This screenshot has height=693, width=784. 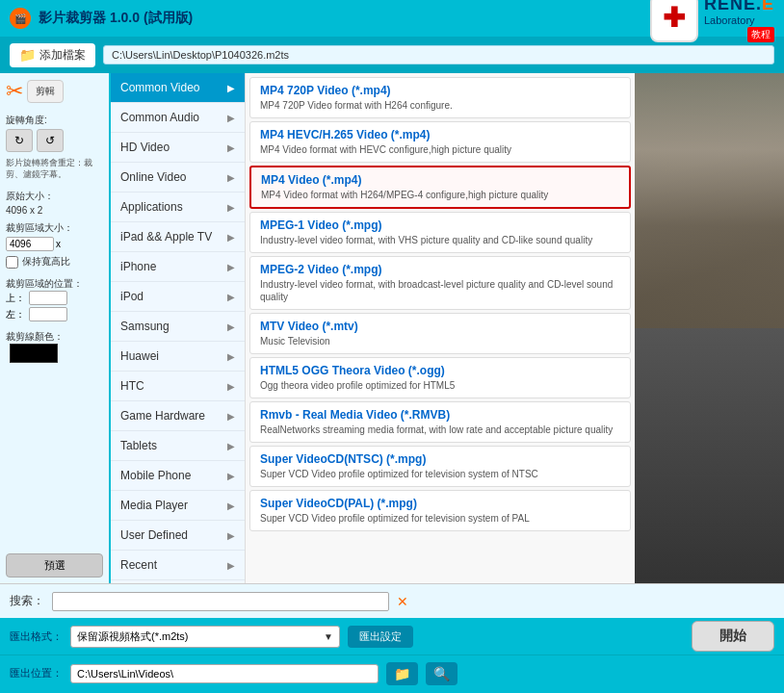 What do you see at coordinates (440, 283) in the screenshot?
I see `format-item-mpeg2: MPEG-2 Video (*.mpg) Industry-level vide…` at bounding box center [440, 283].